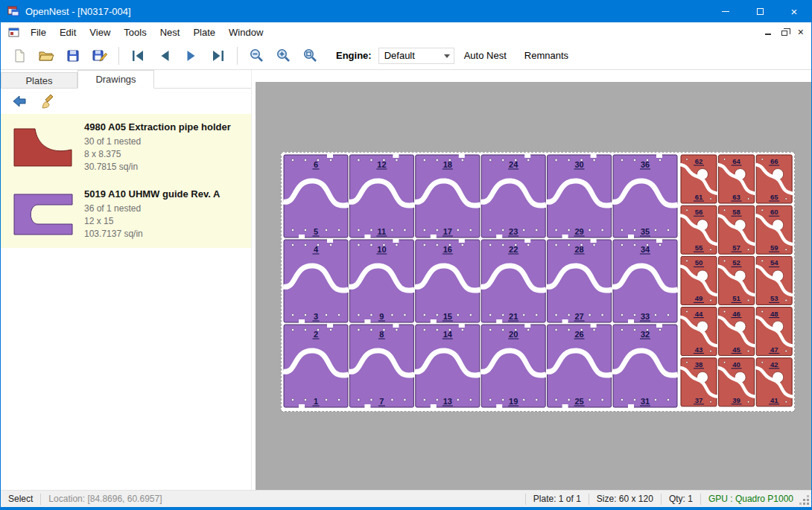 The image size is (812, 510). Describe the element at coordinates (316, 334) in the screenshot. I see `svg-text: 2` at that location.